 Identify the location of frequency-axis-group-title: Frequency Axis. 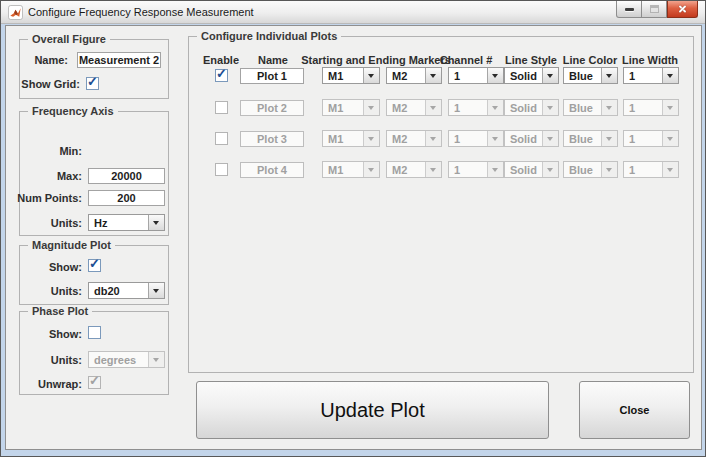
(73, 111).